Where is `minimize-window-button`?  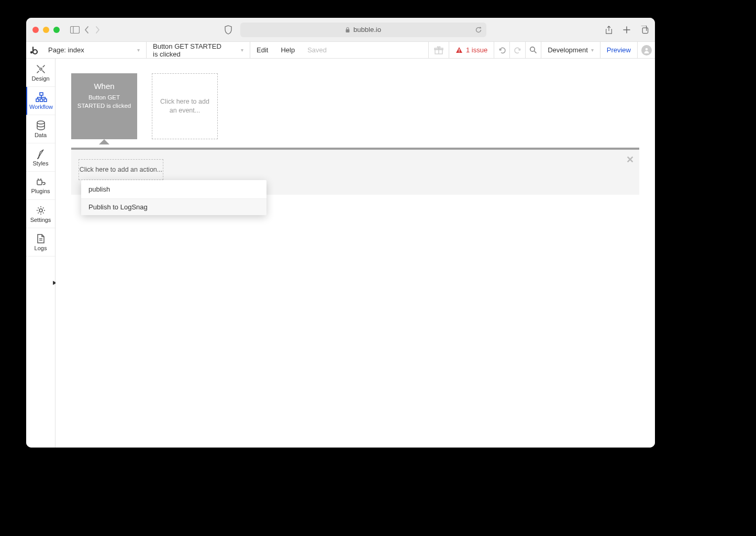
minimize-window-button is located at coordinates (46, 30).